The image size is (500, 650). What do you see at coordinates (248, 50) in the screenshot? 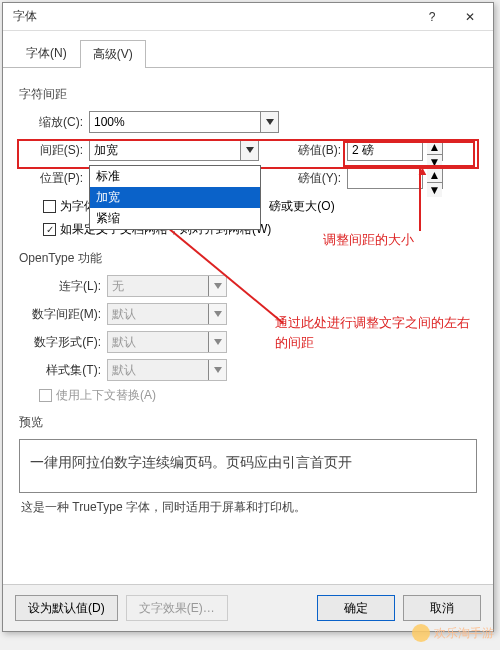
I see `tab-strip: 字体(N) 高级(V)` at bounding box center [248, 50].